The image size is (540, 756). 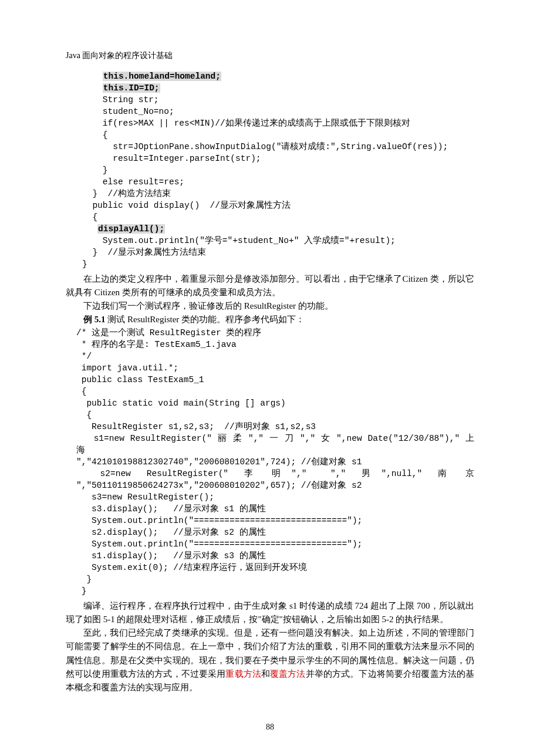 What do you see at coordinates (270, 613) in the screenshot?
I see `paragraph-3: 编译、运行程序，在程序执行过程中，由于生成对象 s1 时传递的成绩 724 超出…` at bounding box center [270, 613].